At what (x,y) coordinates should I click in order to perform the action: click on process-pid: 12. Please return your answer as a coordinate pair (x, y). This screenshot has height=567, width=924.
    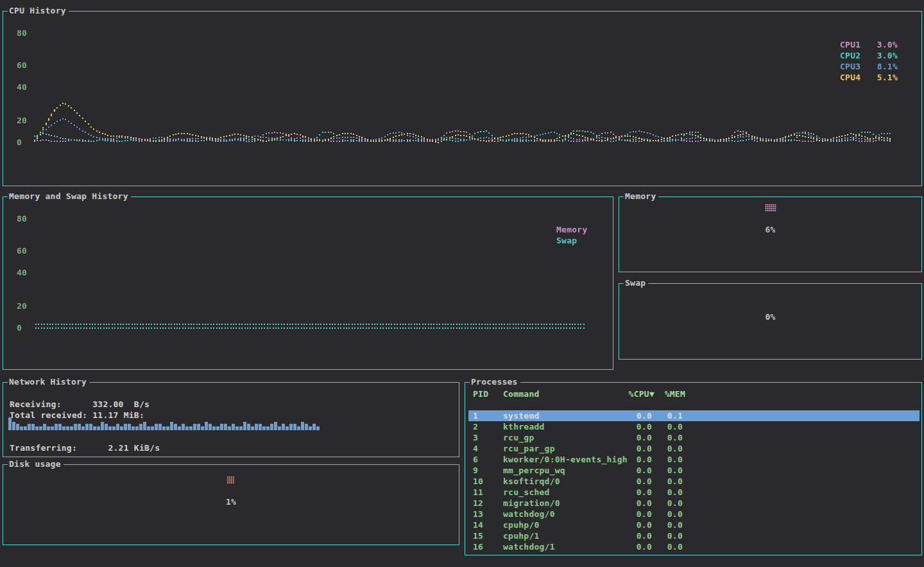
    Looking at the image, I should click on (486, 503).